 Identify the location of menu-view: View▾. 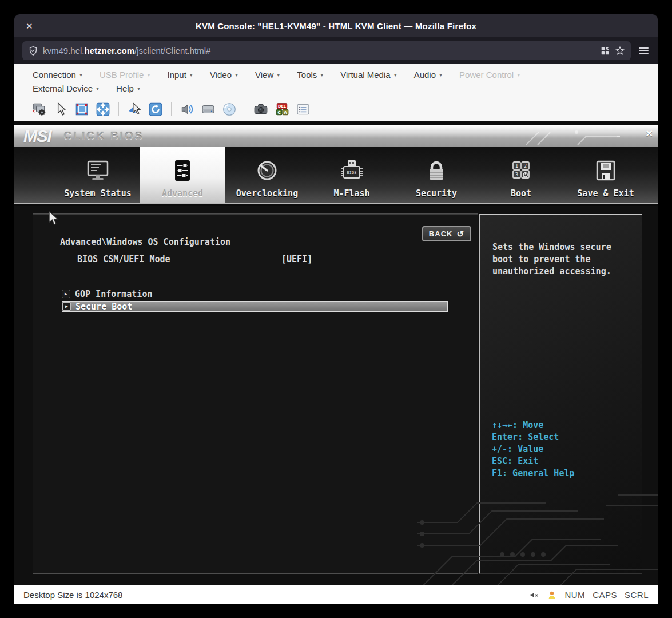
(268, 74).